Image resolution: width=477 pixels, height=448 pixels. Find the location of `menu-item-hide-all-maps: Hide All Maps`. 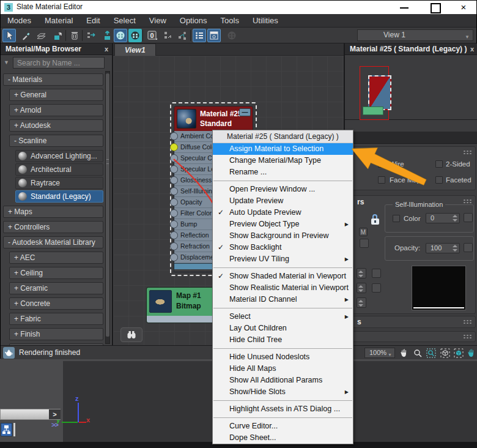

menu-item-hide-all-maps: Hide All Maps is located at coordinates (283, 368).